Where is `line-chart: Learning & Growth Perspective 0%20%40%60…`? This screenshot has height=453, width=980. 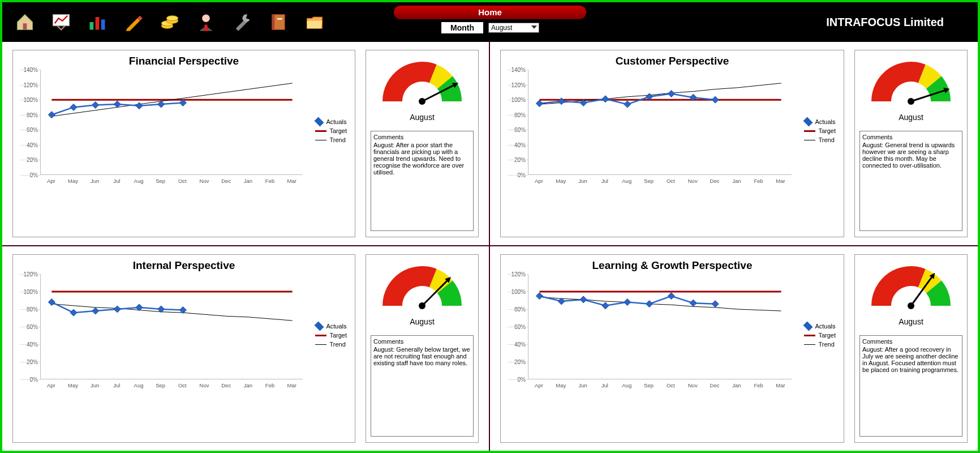 line-chart: Learning & Growth Perspective 0%20%40%60… is located at coordinates (672, 349).